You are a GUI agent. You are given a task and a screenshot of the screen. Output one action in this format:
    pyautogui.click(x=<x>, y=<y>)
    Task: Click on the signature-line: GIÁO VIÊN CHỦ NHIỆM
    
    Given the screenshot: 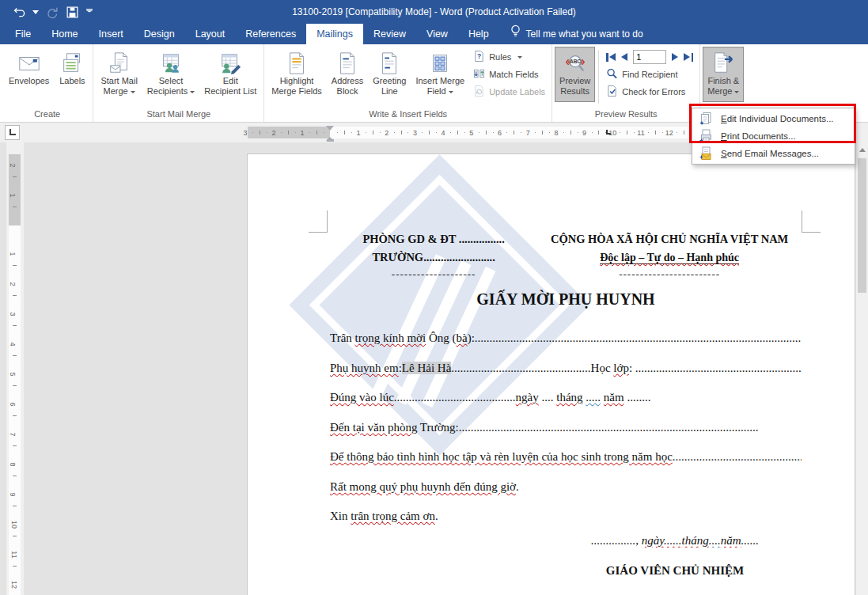 What is the action you would take?
    pyautogui.click(x=675, y=571)
    